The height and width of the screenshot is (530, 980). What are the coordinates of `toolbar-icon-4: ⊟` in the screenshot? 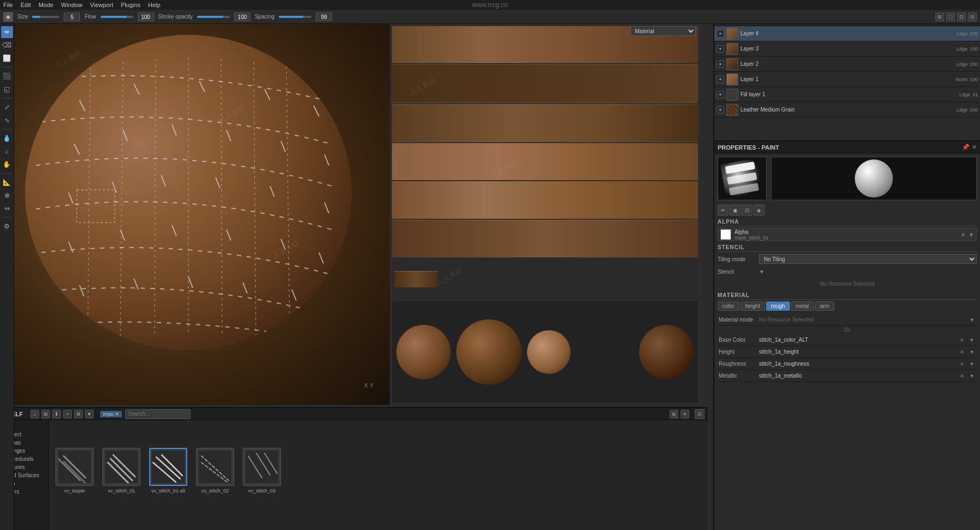 It's located at (972, 17).